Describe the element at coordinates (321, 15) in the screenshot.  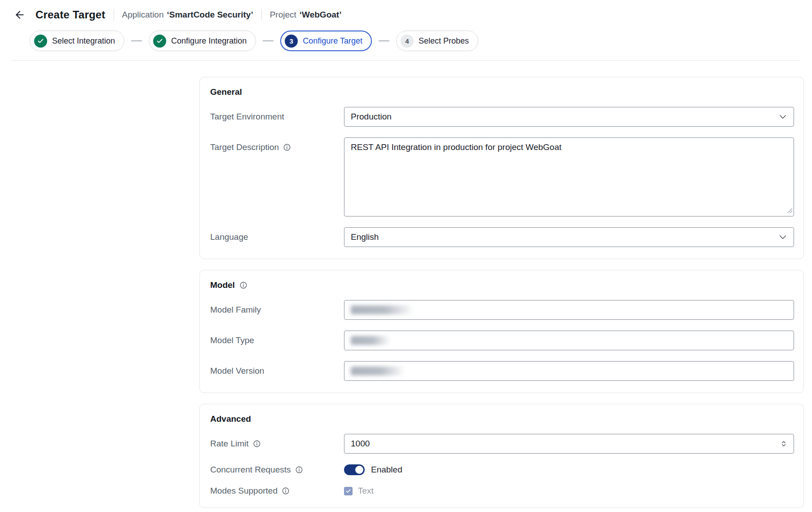
I see `project-name: ‘WebGoat’` at that location.